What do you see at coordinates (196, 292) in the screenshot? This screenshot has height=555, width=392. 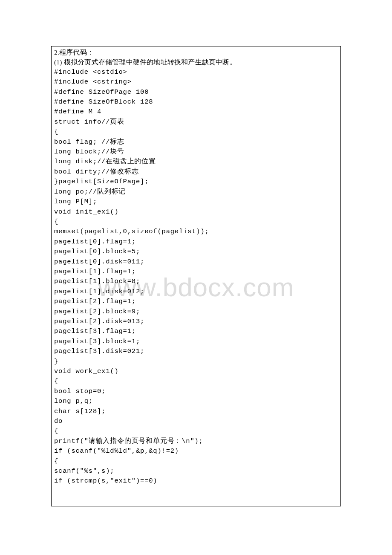 I see `code-line: pagelist[1].disk=012;` at bounding box center [196, 292].